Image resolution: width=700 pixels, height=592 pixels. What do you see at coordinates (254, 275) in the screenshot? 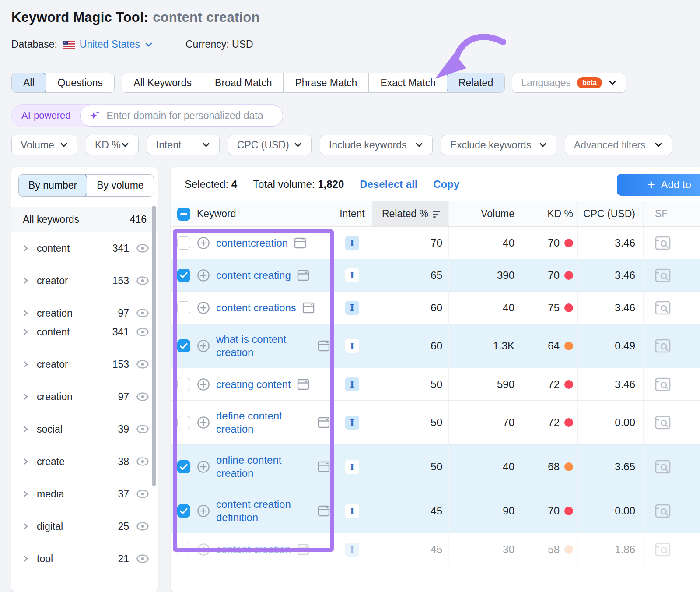
I see `keyword-link: content creating` at bounding box center [254, 275].